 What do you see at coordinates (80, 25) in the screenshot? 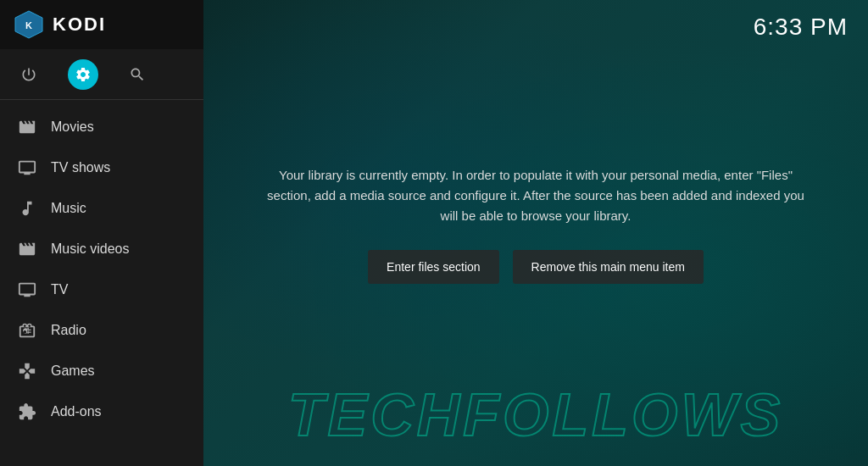
I see `app-title: KODI` at bounding box center [80, 25].